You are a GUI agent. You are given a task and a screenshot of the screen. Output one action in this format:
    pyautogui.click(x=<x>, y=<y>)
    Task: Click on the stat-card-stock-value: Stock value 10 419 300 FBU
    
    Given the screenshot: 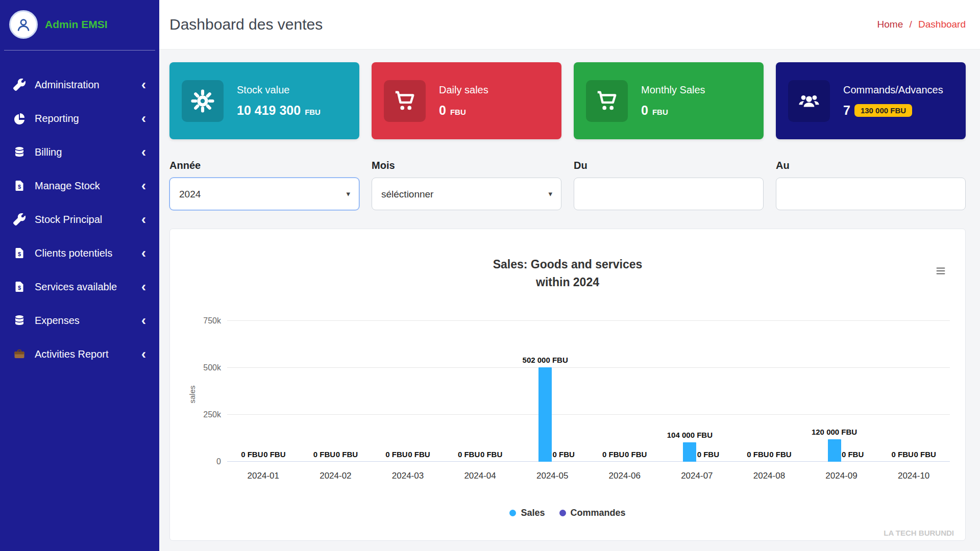 What is the action you would take?
    pyautogui.click(x=264, y=101)
    